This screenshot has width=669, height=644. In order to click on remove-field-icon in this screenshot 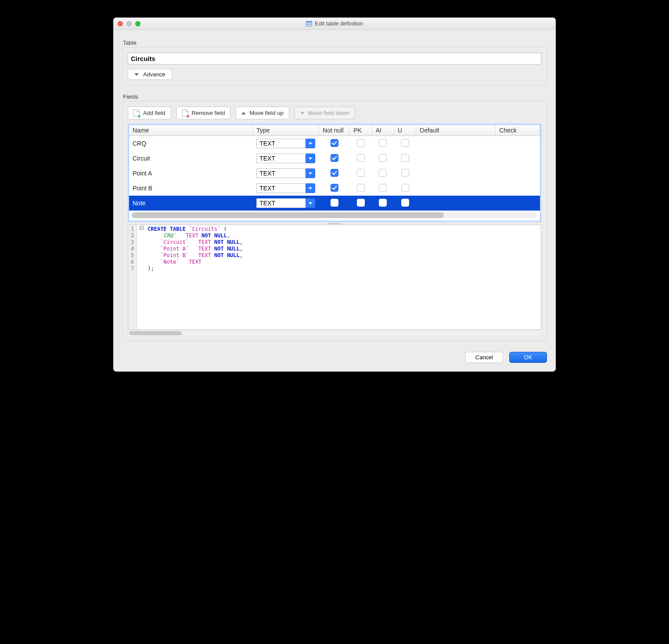, I will do `click(185, 113)`.